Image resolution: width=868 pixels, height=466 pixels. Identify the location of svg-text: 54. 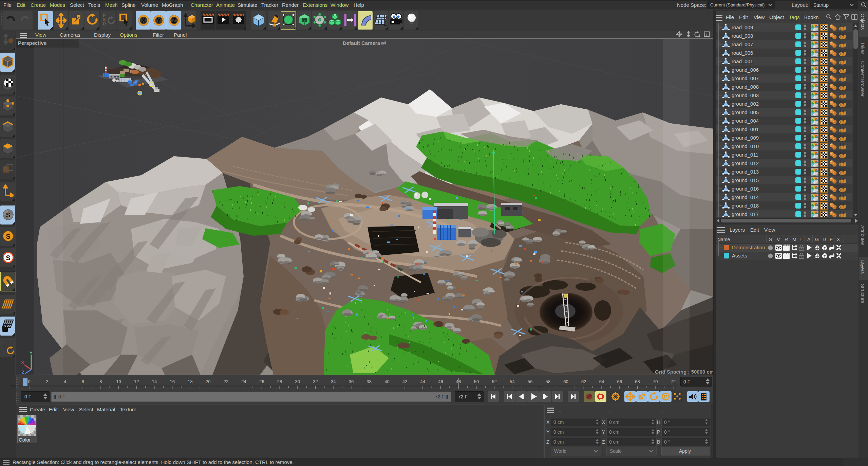
(512, 382).